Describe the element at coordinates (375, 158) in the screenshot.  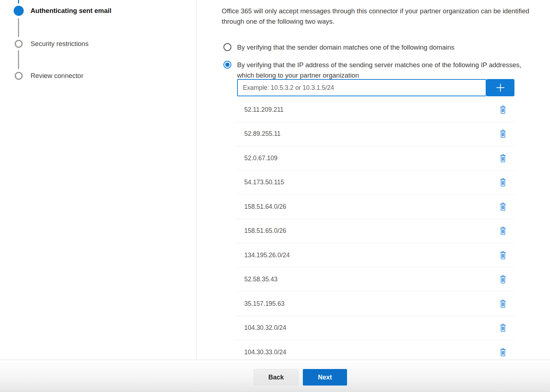
I see `ip-list-row: 52.0.67.109` at that location.